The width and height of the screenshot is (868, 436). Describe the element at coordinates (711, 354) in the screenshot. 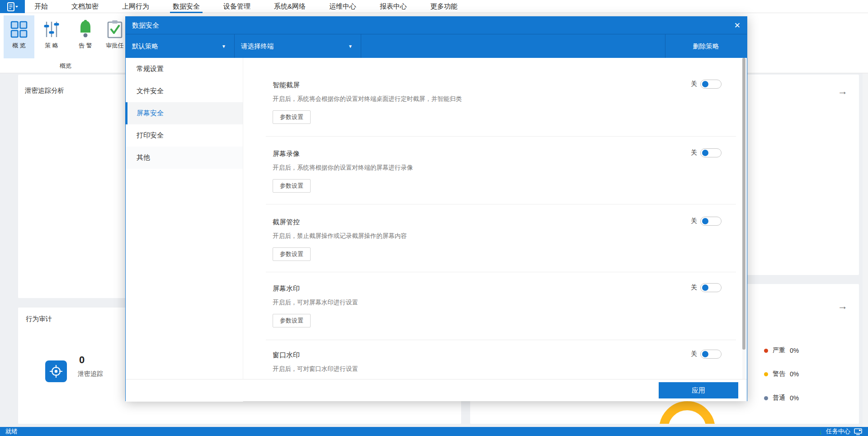

I see `window-watermark-toggle` at that location.